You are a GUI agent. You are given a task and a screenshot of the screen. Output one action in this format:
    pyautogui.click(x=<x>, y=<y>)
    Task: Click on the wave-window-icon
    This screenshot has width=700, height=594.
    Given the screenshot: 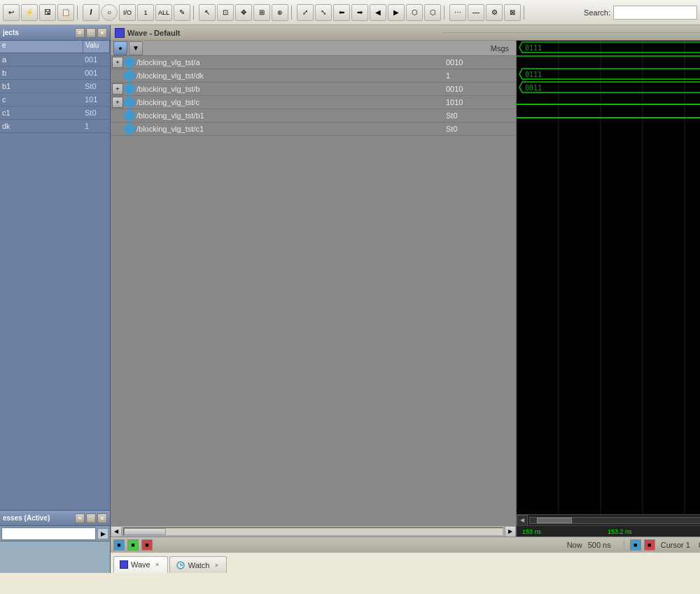 What is the action you would take?
    pyautogui.click(x=120, y=33)
    